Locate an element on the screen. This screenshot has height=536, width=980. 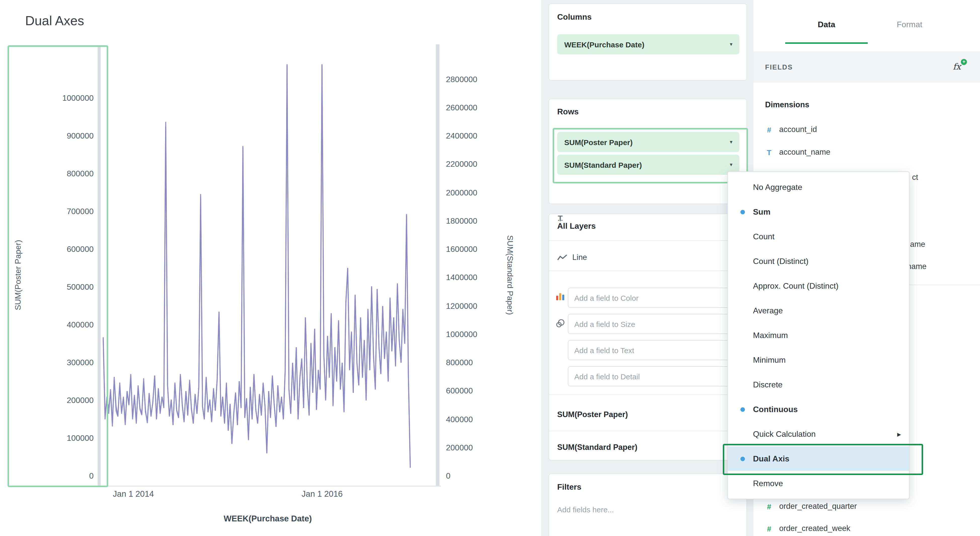
filters-placeholder: Add fields here... is located at coordinates (585, 509).